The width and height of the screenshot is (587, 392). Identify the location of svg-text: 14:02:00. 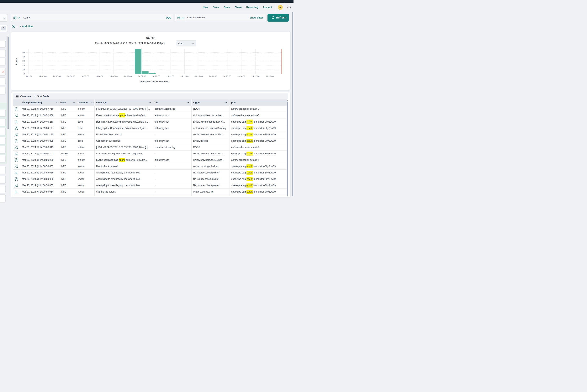
(42, 76).